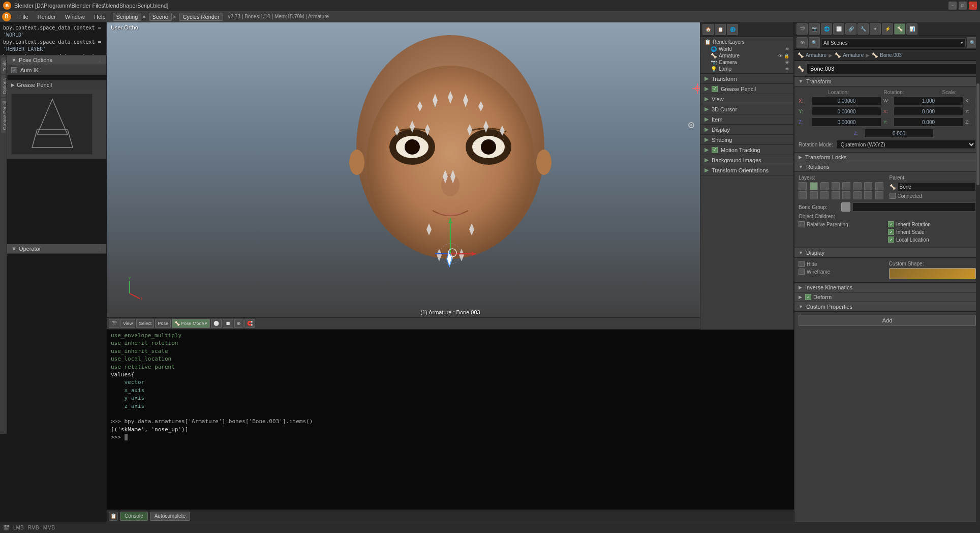 The height and width of the screenshot is (533, 980). What do you see at coordinates (937, 187) in the screenshot?
I see `parent-input` at bounding box center [937, 187].